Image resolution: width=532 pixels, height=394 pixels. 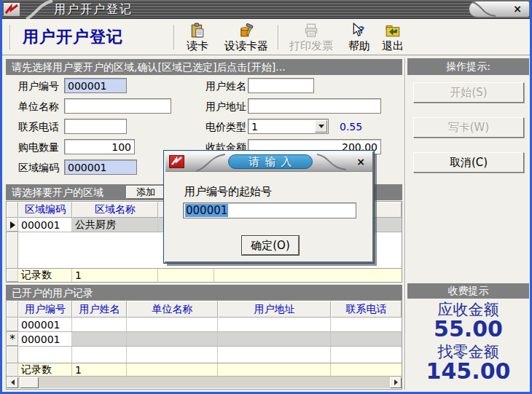 What do you see at coordinates (270, 245) in the screenshot?
I see `ok-button: 确定(O)` at bounding box center [270, 245].